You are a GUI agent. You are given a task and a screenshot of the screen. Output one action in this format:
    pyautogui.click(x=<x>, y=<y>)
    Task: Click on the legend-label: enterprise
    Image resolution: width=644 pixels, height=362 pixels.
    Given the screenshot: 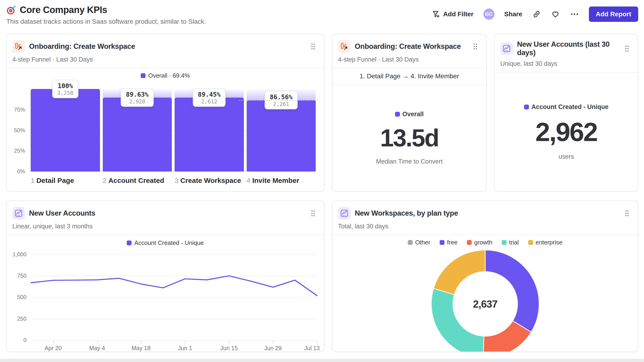 What is the action you would take?
    pyautogui.click(x=549, y=242)
    